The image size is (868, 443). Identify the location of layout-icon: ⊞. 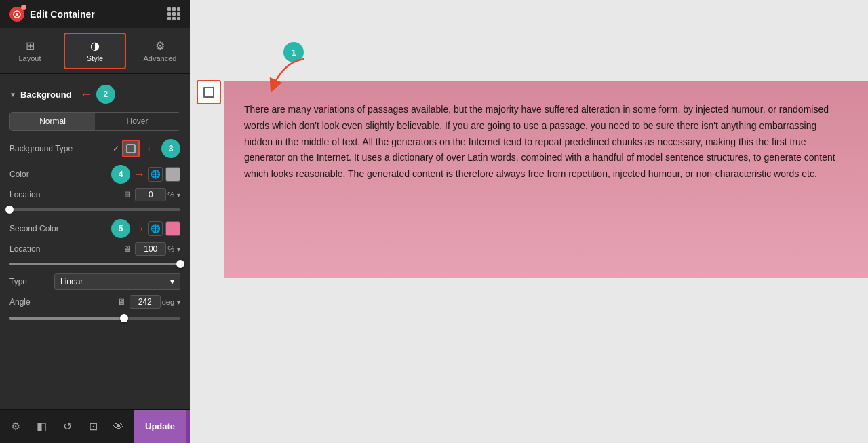
(30, 46).